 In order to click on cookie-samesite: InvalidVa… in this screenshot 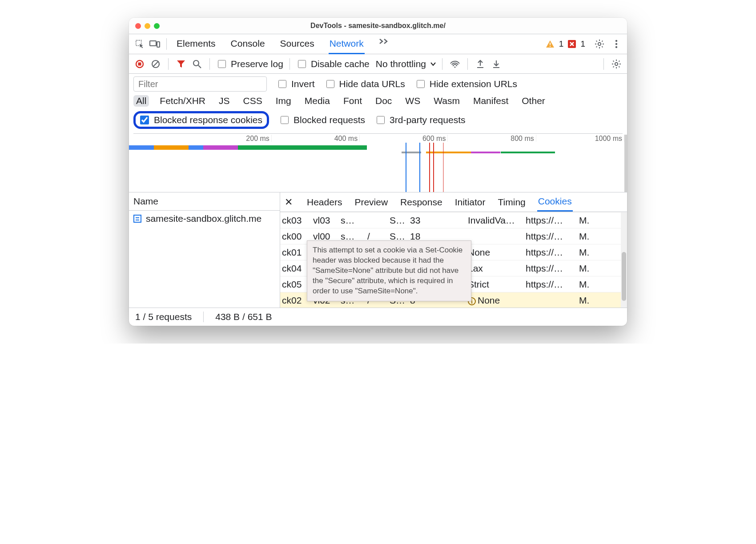, I will do `click(495, 220)`.